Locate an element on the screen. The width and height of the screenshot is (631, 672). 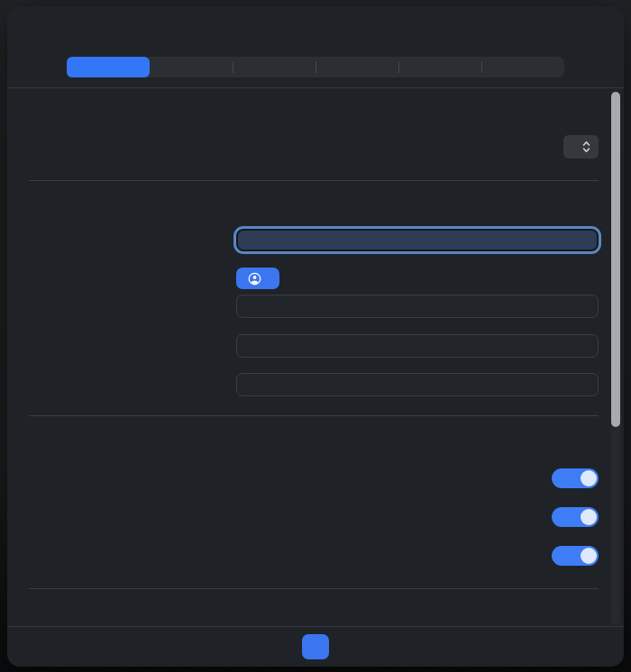
openrouter-key-row is located at coordinates (314, 240).